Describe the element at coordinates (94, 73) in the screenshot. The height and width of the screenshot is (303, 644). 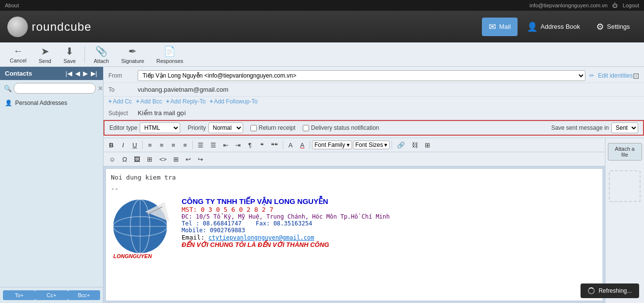
I see `sidebar-nav-last: ▶|` at that location.